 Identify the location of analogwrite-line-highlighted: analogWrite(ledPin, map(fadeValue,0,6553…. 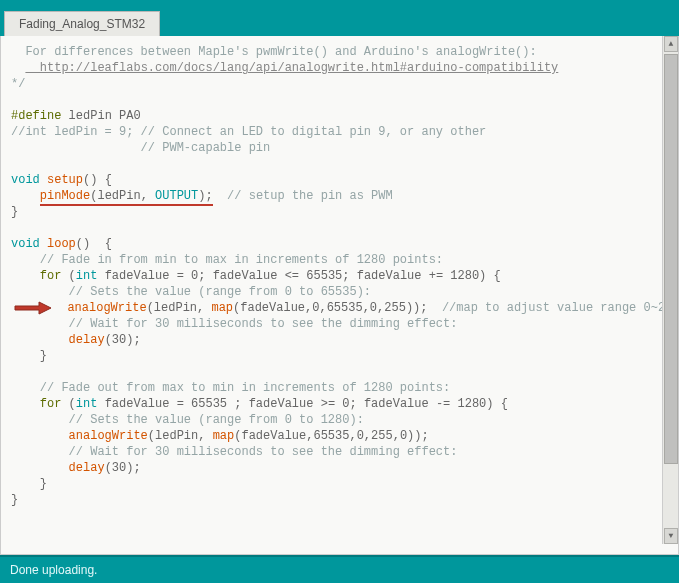
(340, 308).